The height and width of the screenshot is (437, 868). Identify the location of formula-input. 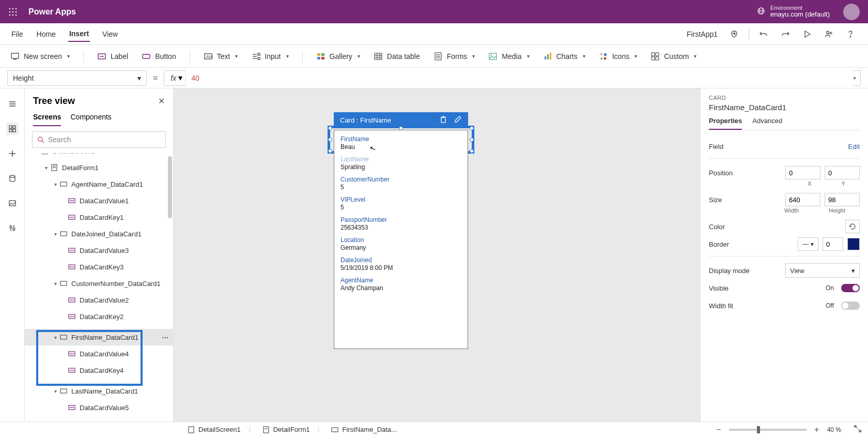
(520, 78).